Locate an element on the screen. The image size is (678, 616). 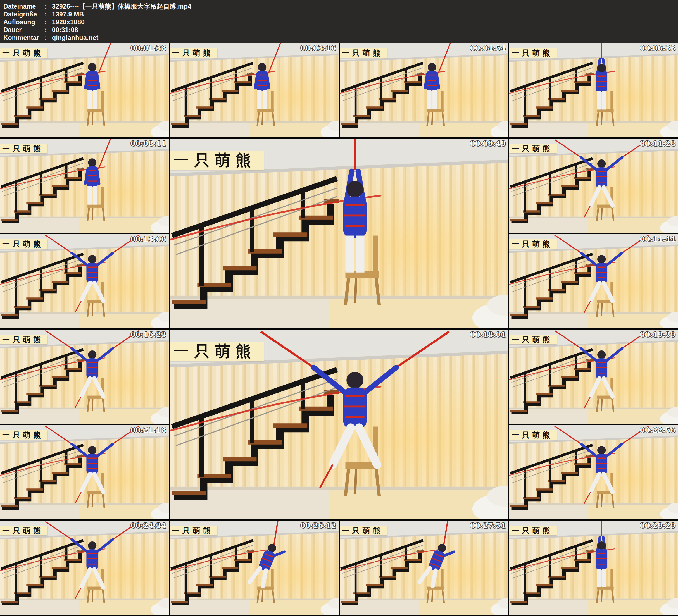
filename-label: Dateiname is located at coordinates (24, 6).